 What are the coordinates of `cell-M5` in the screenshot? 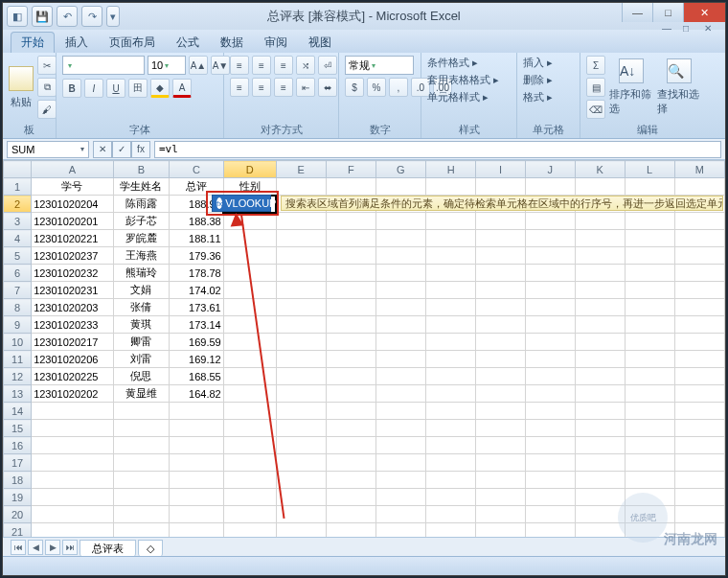 It's located at (699, 256).